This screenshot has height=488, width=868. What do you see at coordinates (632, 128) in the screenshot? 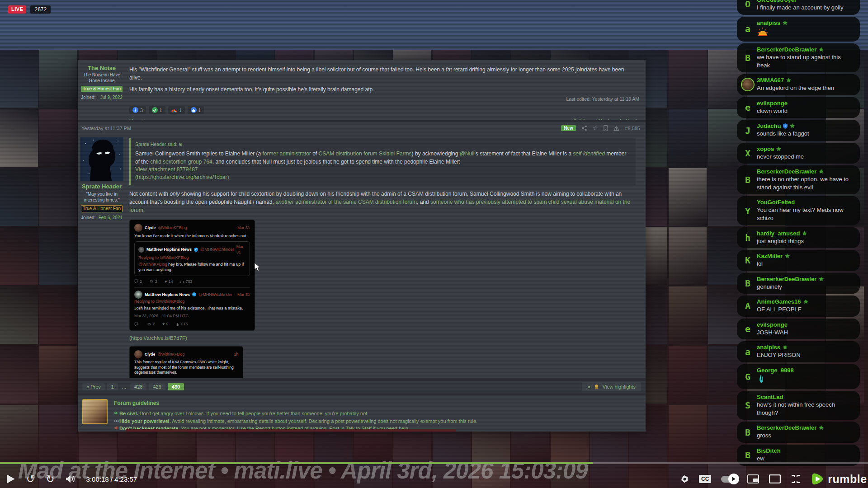
I see `post2-number: #8,585` at bounding box center [632, 128].